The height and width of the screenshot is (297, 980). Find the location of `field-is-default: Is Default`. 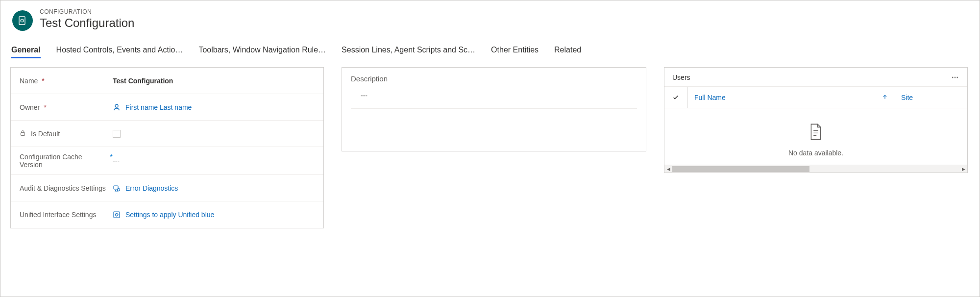

field-is-default: Is Default is located at coordinates (167, 134).